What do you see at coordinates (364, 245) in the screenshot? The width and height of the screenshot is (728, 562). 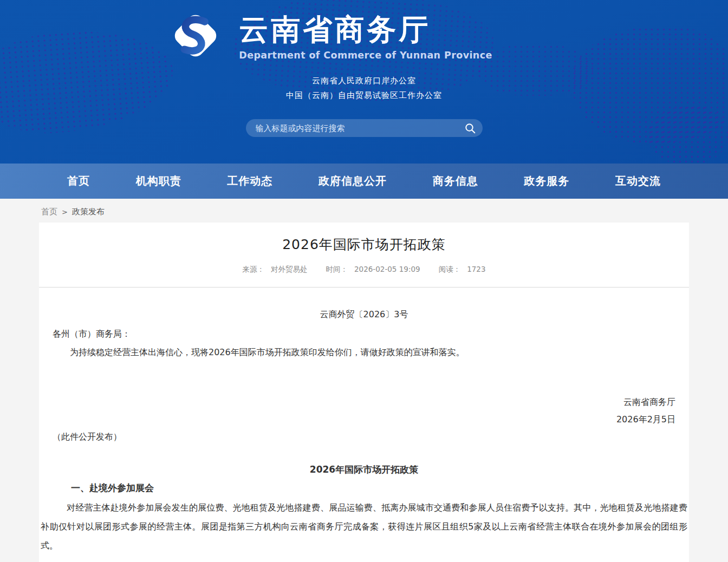 I see `page-title: 2026年国际市场开拓政策` at bounding box center [364, 245].